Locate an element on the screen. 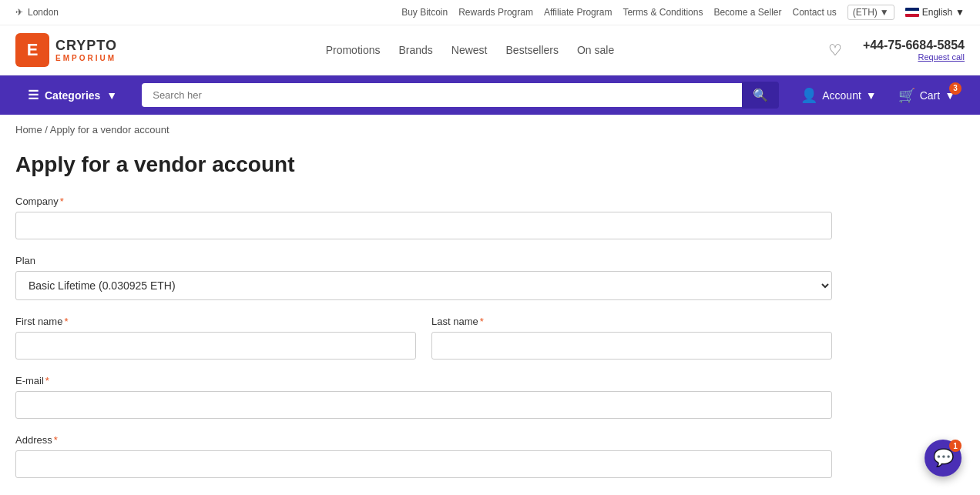  breadcrumb: Home / Apply for a vendor account is located at coordinates (490, 129).